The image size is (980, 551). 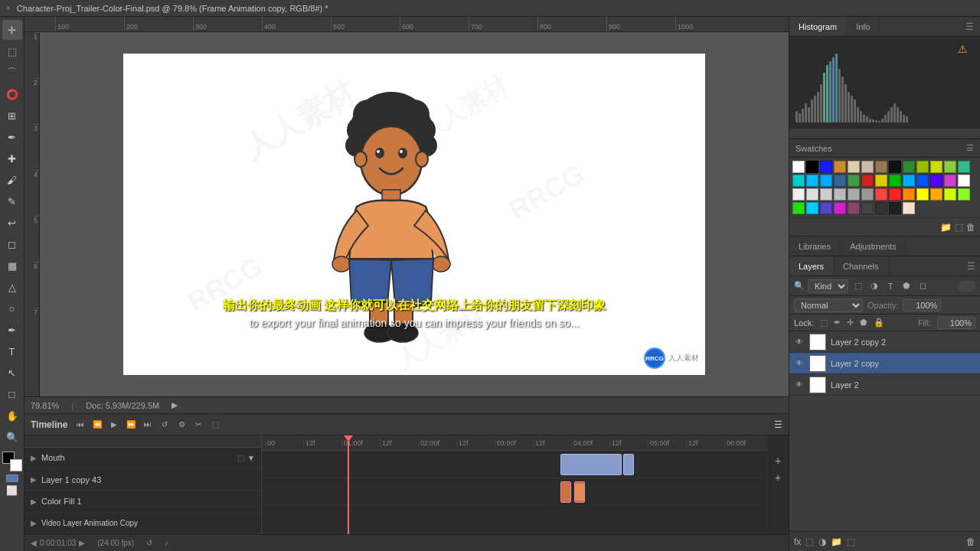 I want to click on marquee-tool: ⬚, so click(x=12, y=51).